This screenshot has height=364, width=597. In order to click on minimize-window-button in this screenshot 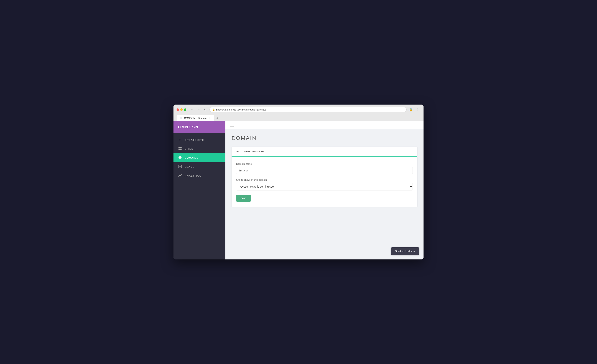, I will do `click(181, 110)`.